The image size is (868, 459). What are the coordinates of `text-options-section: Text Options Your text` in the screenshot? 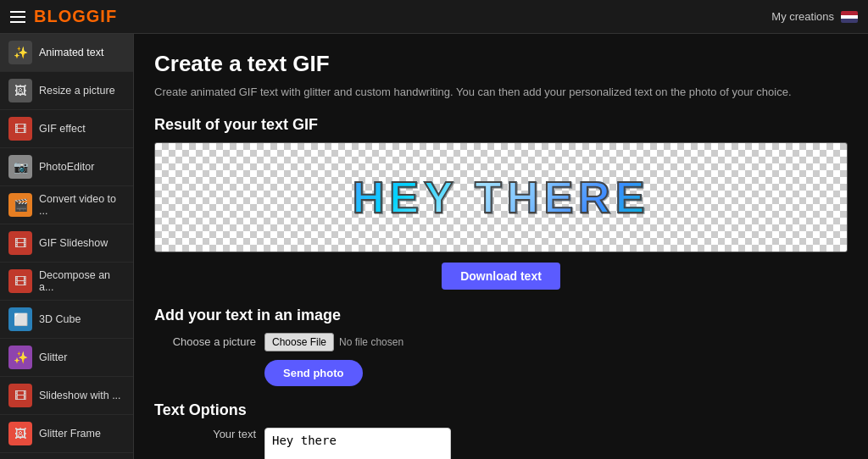 It's located at (501, 430).